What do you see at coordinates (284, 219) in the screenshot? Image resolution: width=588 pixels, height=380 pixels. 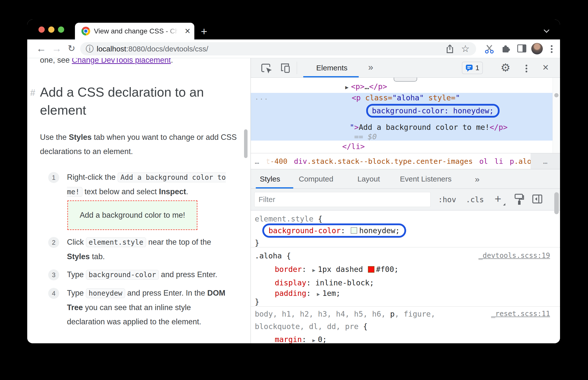 I see `element-style-selector: element.style` at bounding box center [284, 219].